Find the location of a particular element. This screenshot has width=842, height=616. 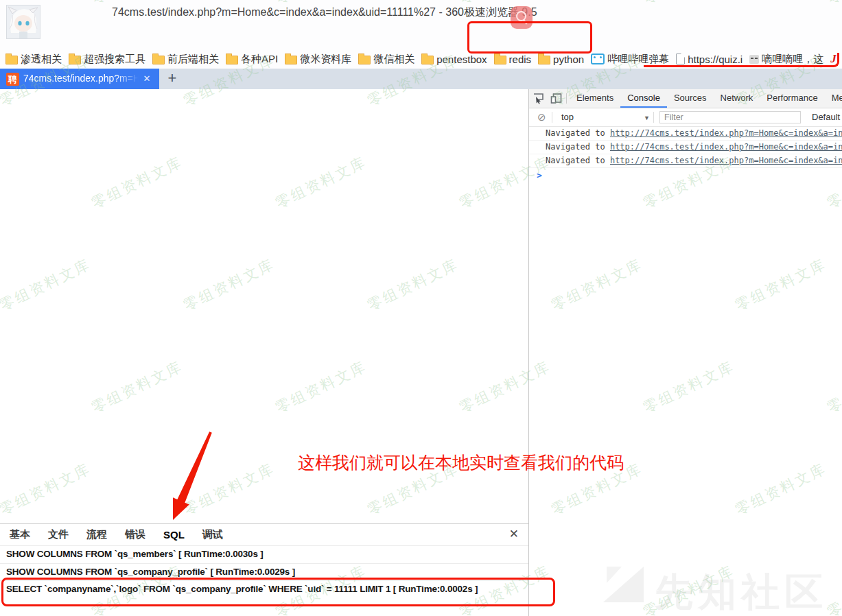

trace-tab-错误: 错误 is located at coordinates (135, 535).